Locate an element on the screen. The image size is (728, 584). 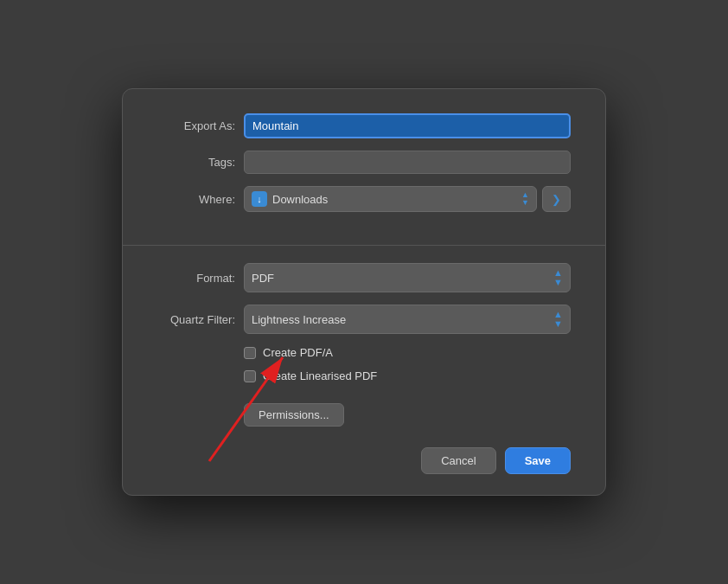
export-as-input is located at coordinates (407, 126).